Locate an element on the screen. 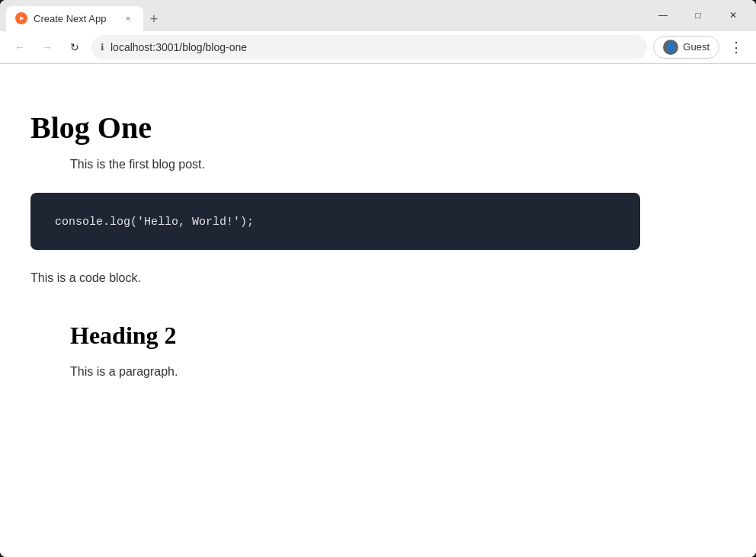 This screenshot has height=557, width=756. minimize-button: — is located at coordinates (663, 15).